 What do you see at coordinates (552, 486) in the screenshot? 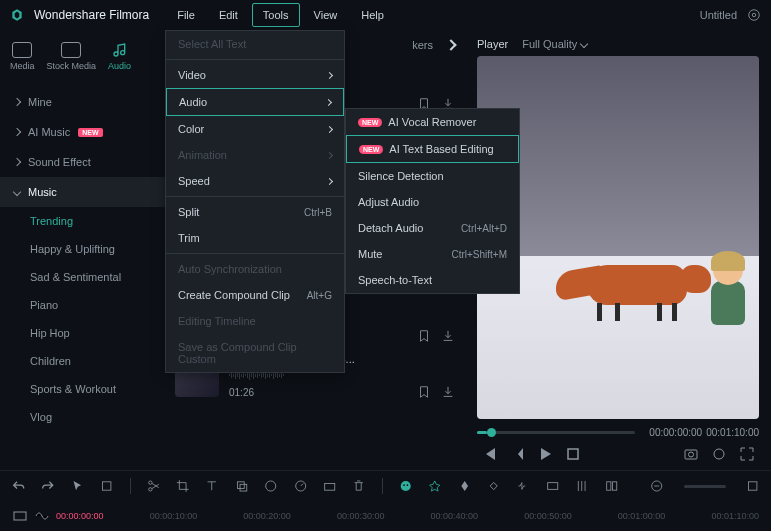
I see `render-tool` at bounding box center [552, 486].